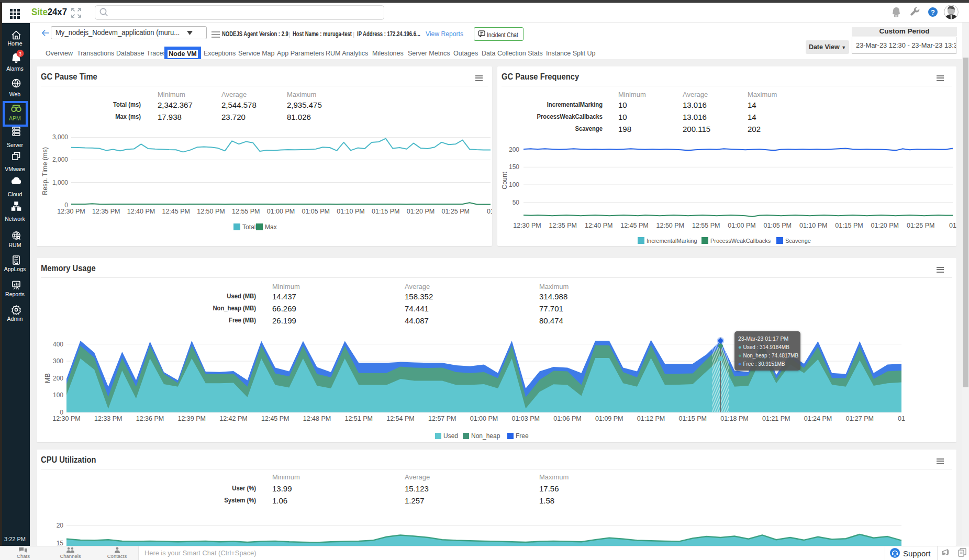 The image size is (969, 560). I want to click on svg-text: 1,000, so click(60, 183).